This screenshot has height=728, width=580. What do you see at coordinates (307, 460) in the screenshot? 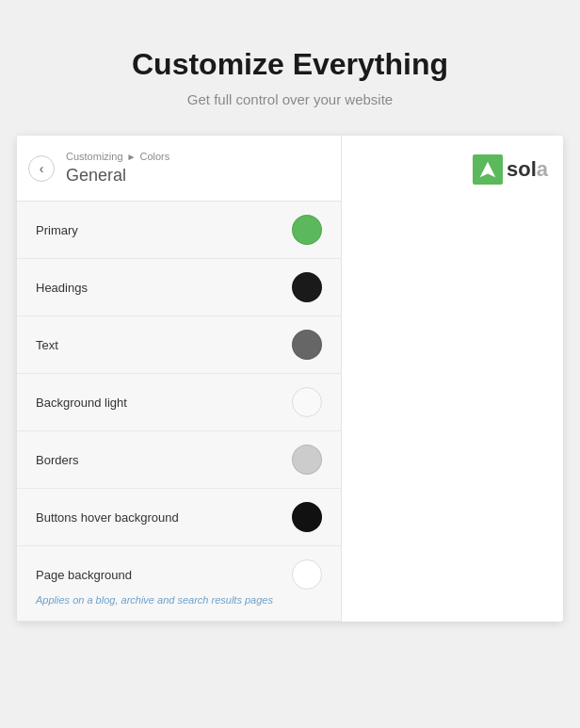
I see `color-swatch-borders` at bounding box center [307, 460].